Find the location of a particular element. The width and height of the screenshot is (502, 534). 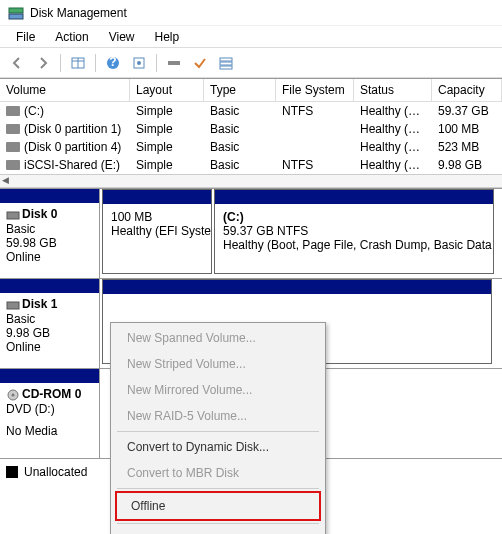

disk-label: Disk 1Basic9.98 GBOnline is located at coordinates (50, 324).